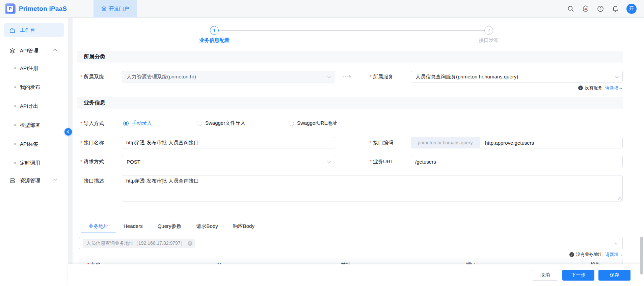 This screenshot has height=286, width=644. I want to click on uri-input, so click(517, 162).